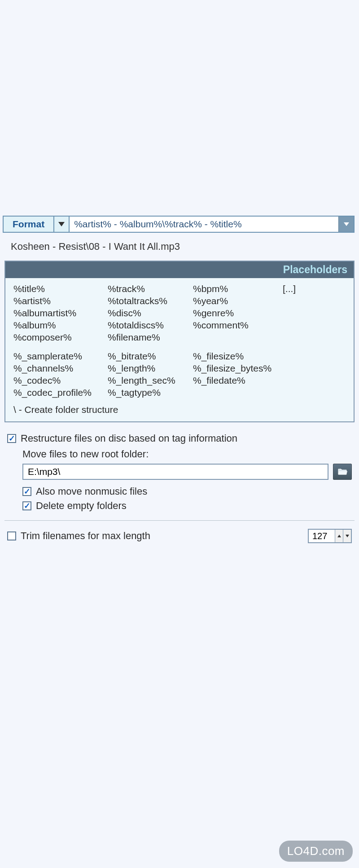  Describe the element at coordinates (204, 224) in the screenshot. I see `format-input` at that location.